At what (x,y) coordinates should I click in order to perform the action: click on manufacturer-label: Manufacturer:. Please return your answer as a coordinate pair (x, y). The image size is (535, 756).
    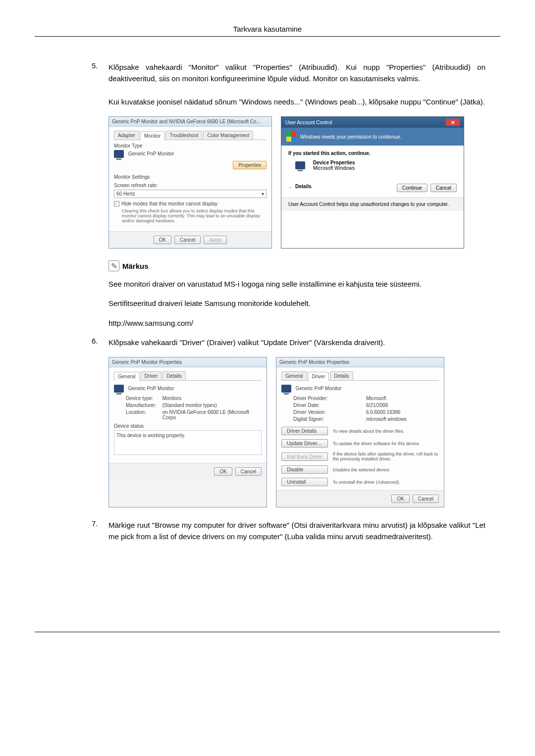
    Looking at the image, I should click on (141, 405).